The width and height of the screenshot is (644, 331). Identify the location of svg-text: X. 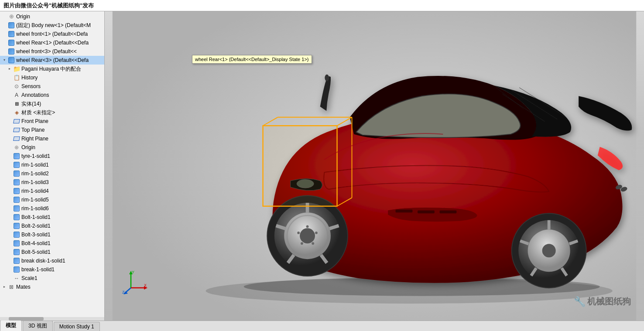
(145, 285).